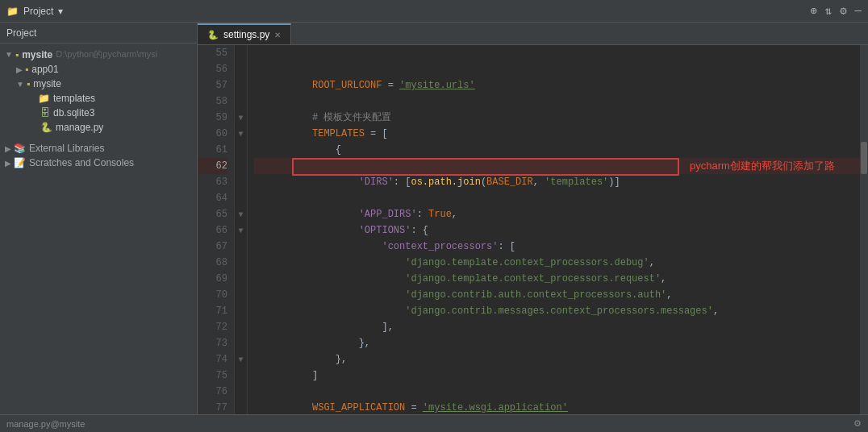  What do you see at coordinates (240, 359) in the screenshot?
I see `fg-74: ▼` at bounding box center [240, 359].